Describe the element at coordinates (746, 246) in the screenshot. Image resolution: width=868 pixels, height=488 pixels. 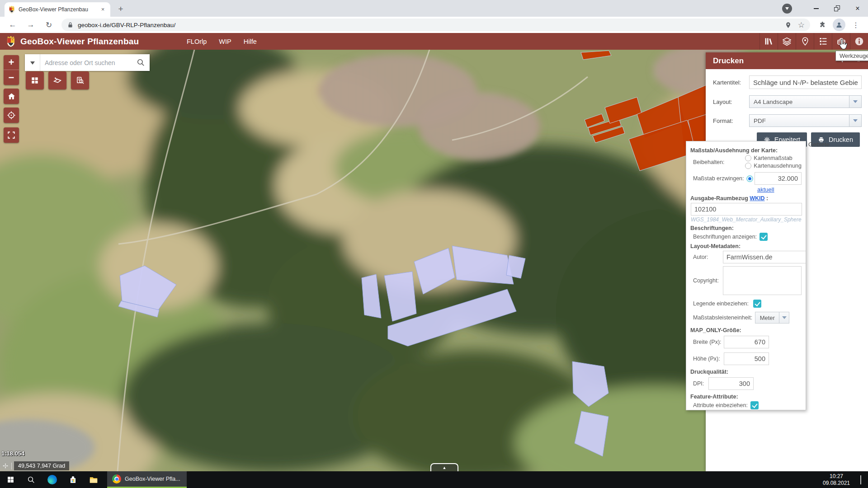
I see `layout-metadaten-title: Layout-Metadaten:` at that location.